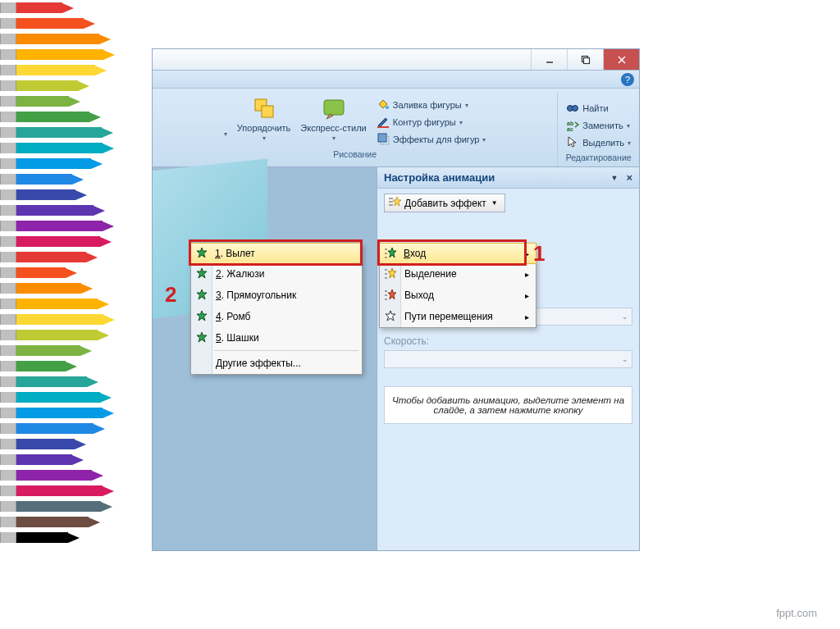 The width and height of the screenshot is (840, 629). I want to click on effects-icon, so click(383, 139).